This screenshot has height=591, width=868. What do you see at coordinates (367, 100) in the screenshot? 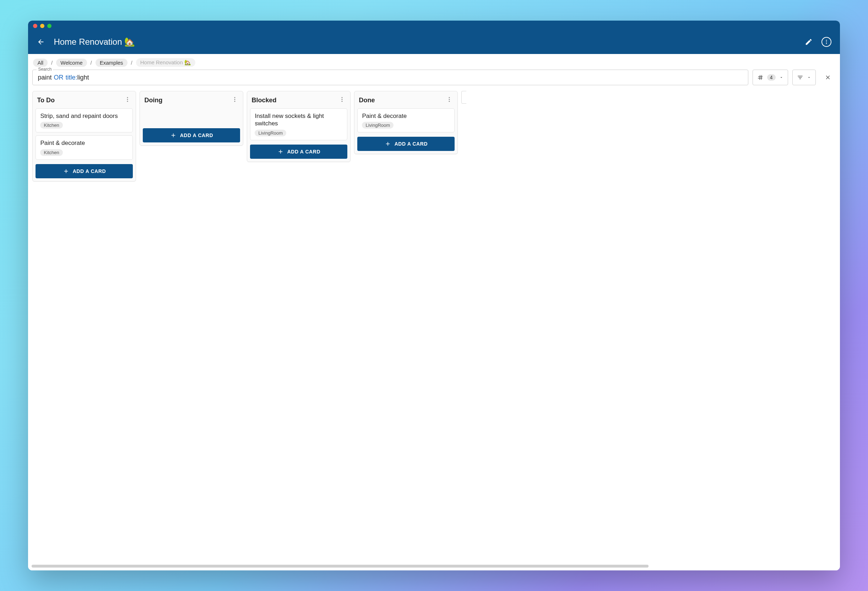
I see `column-title: Done` at bounding box center [367, 100].